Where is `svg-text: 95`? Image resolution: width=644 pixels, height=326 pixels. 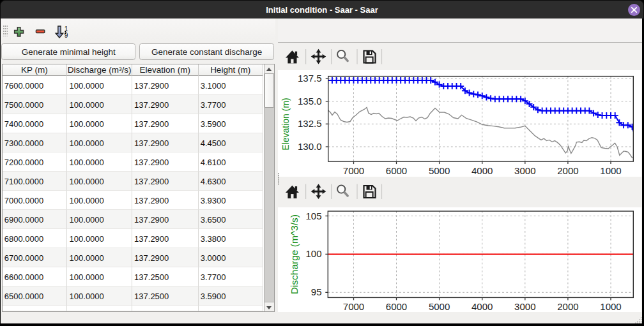 svg-text: 95 is located at coordinates (317, 292).